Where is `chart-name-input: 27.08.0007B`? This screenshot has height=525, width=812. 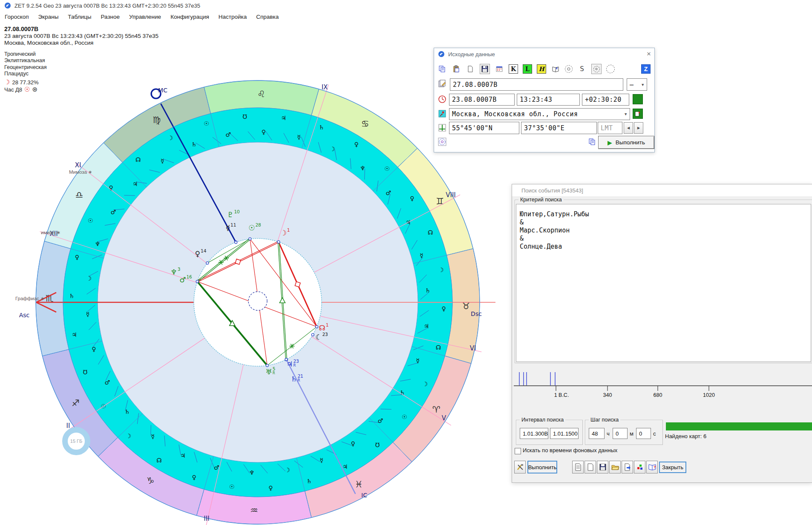
chart-name-input: 27.08.0007B is located at coordinates (537, 84).